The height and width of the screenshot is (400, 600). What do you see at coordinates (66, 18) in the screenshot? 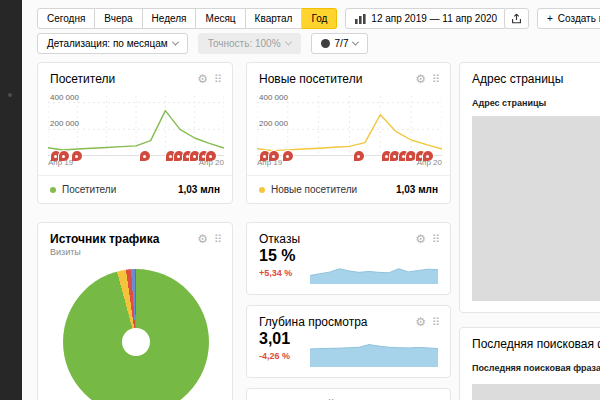
I see `period-today: Сегодня` at bounding box center [66, 18].